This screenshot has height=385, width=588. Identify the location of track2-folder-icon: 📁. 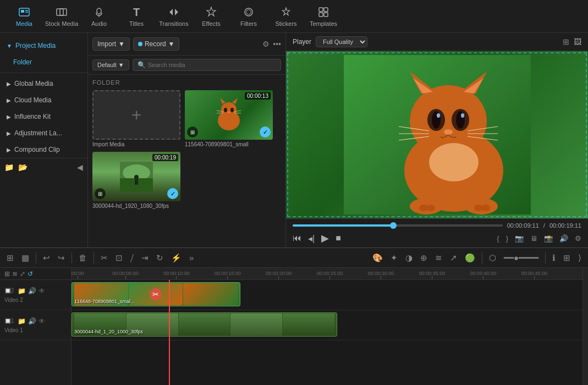
(22, 291).